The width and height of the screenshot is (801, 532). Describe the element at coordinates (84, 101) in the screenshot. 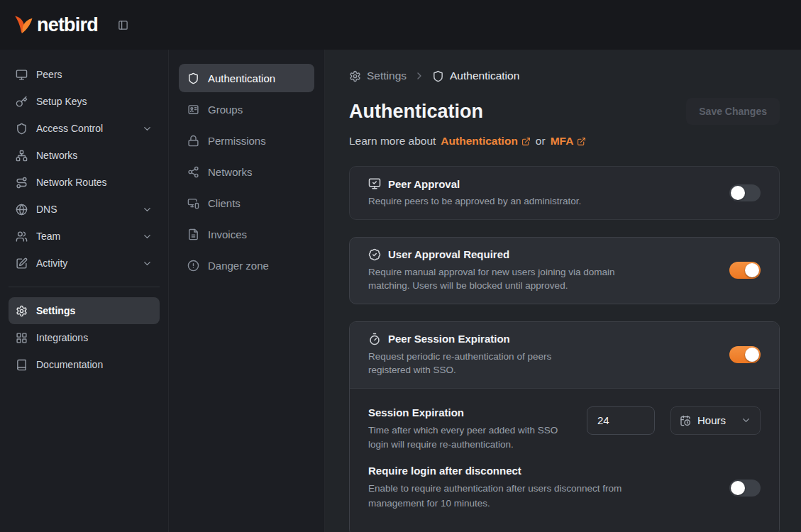

I see `sidebar-item-setup-keys: Setup Keys` at that location.